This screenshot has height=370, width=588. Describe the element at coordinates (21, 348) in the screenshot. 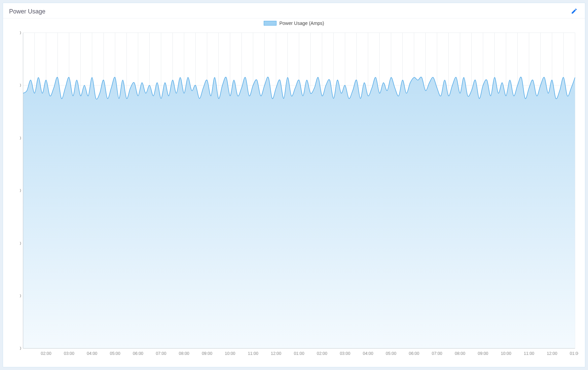

I see `y-tick-label: 0` at that location.